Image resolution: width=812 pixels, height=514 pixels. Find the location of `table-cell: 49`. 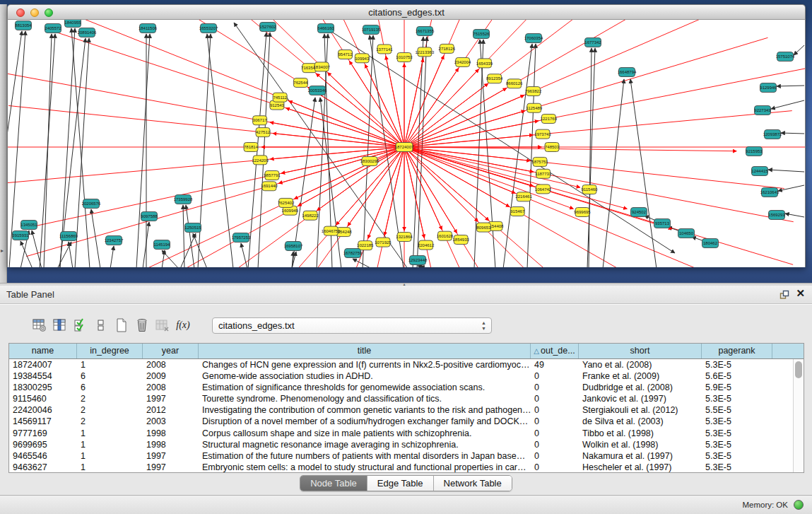

table-cell: 49 is located at coordinates (555, 365).